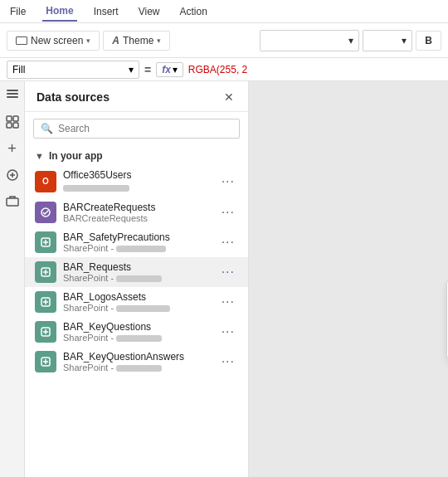 The image size is (448, 477). I want to click on sidebar-icon-timer, so click(12, 202).